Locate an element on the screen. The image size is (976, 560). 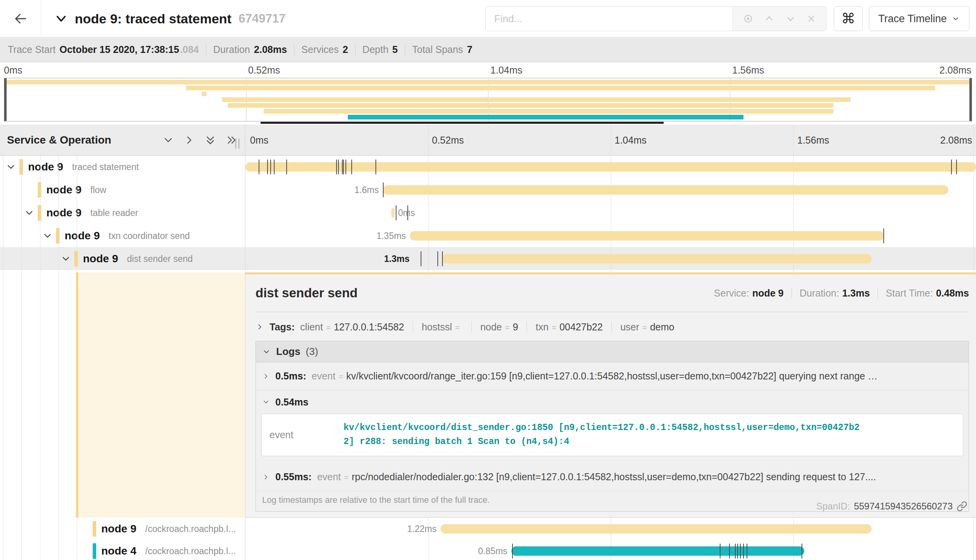
minimap-canvas is located at coordinates (488, 100).